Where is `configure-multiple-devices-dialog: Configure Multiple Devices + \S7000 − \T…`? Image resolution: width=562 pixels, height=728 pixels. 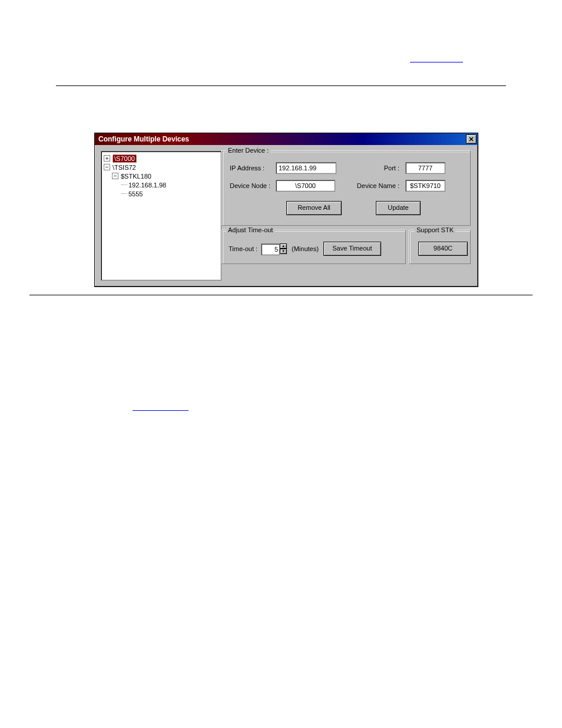
configure-multiple-devices-dialog: Configure Multiple Devices + \S7000 − \T… is located at coordinates (286, 210).